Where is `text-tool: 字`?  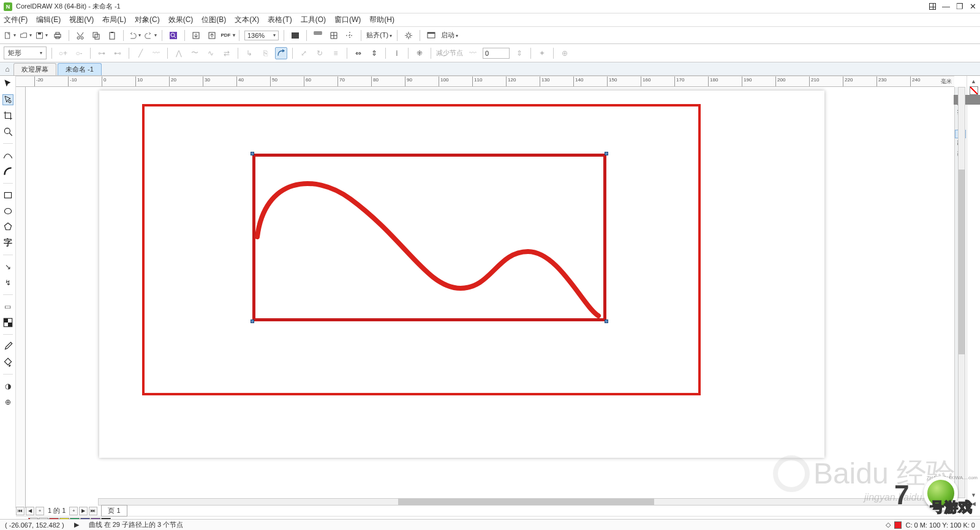
text-tool: 字 is located at coordinates (8, 243).